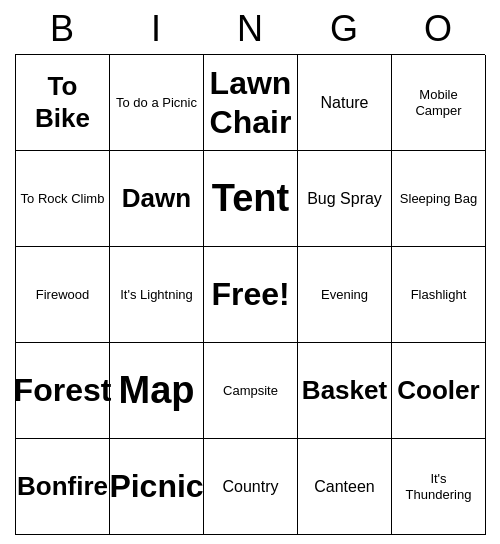  Describe the element at coordinates (156, 198) in the screenshot. I see `cell-text: Dawn` at that location.